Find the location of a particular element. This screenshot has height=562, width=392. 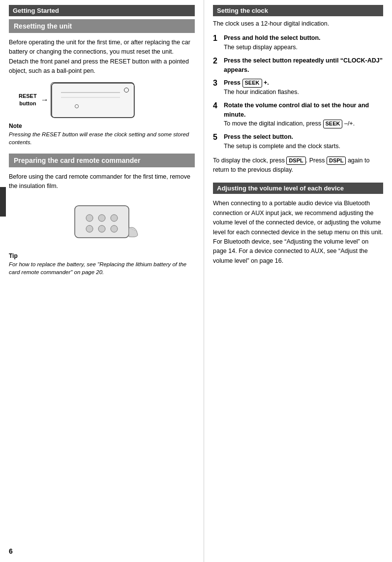

sidebar-marker is located at coordinates (3, 202).